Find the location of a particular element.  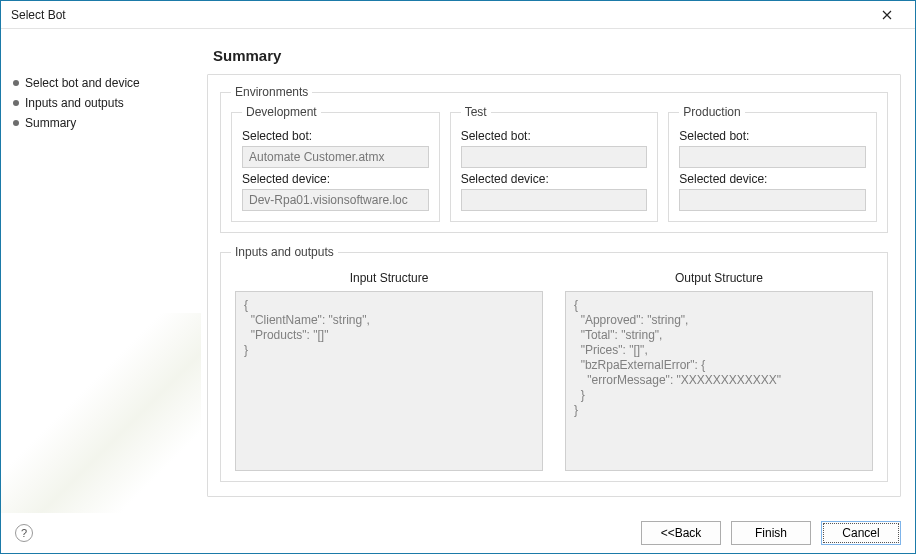

close-button is located at coordinates (887, 15).